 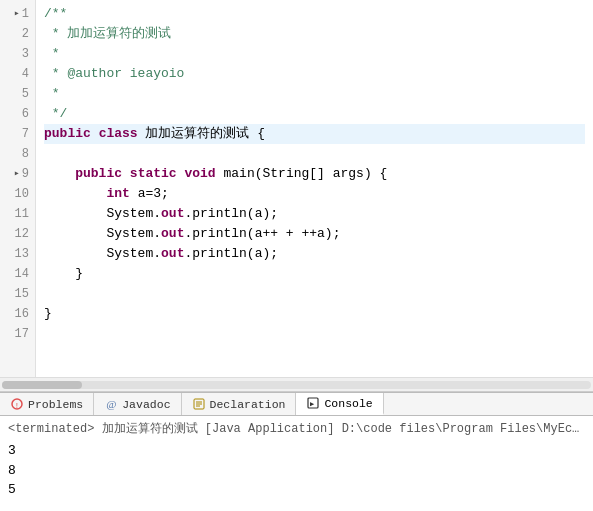 What do you see at coordinates (314, 14) in the screenshot?
I see `code-line-1: /**` at bounding box center [314, 14].